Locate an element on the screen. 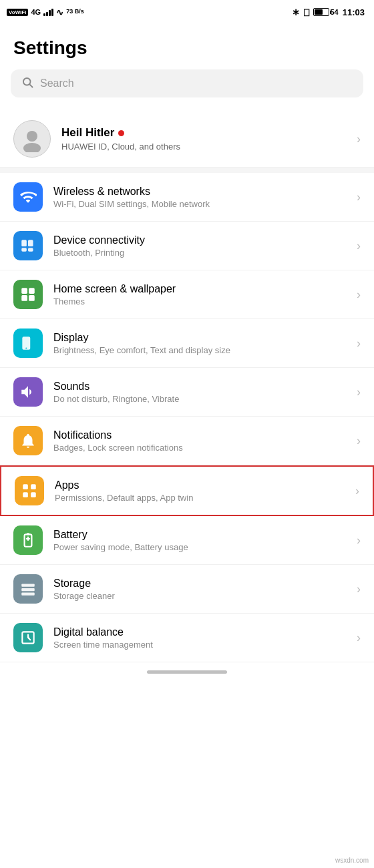 Image resolution: width=374 pixels, height=868 pixels. battery-level: 54 is located at coordinates (335, 12).